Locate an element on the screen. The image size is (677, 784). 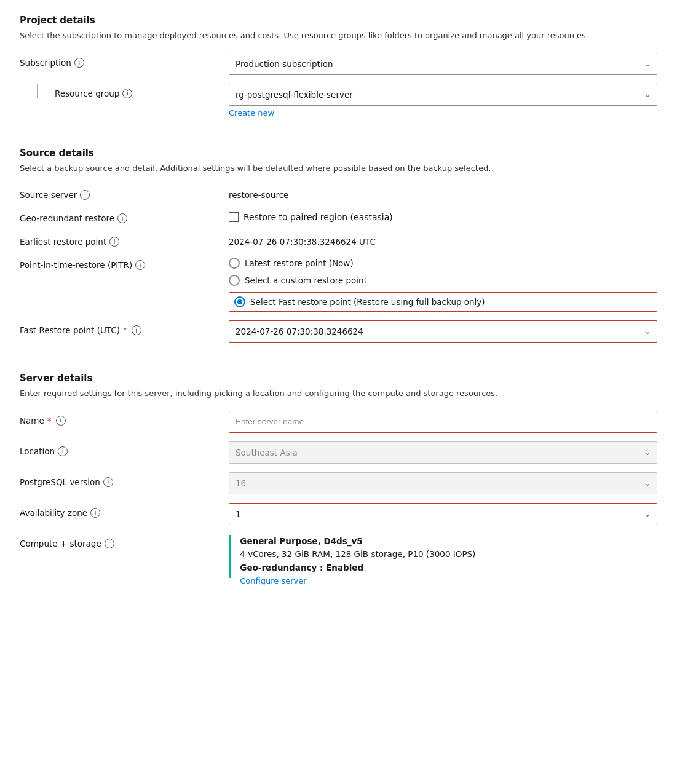
resource-group-control: rg-postgresql-flexible-server ⌄ Create n… is located at coordinates (443, 101).